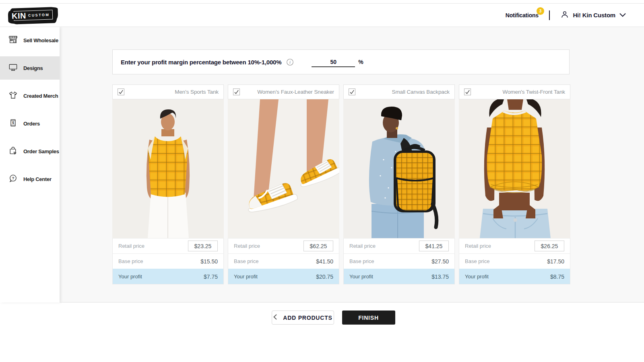 This screenshot has height=362, width=644. I want to click on product-photo-twist-front-tank, so click(514, 169).